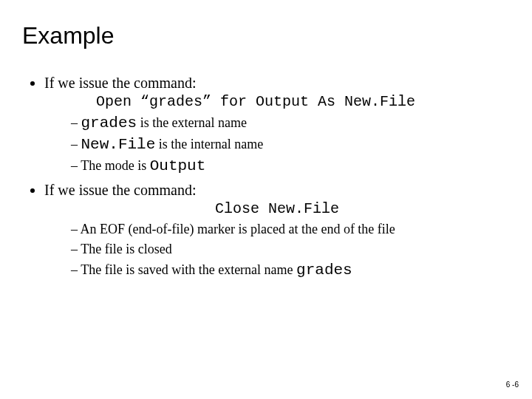 Image resolution: width=532 pixels, height=399 pixels. I want to click on cmd1-filename: “grades”, so click(176, 102).